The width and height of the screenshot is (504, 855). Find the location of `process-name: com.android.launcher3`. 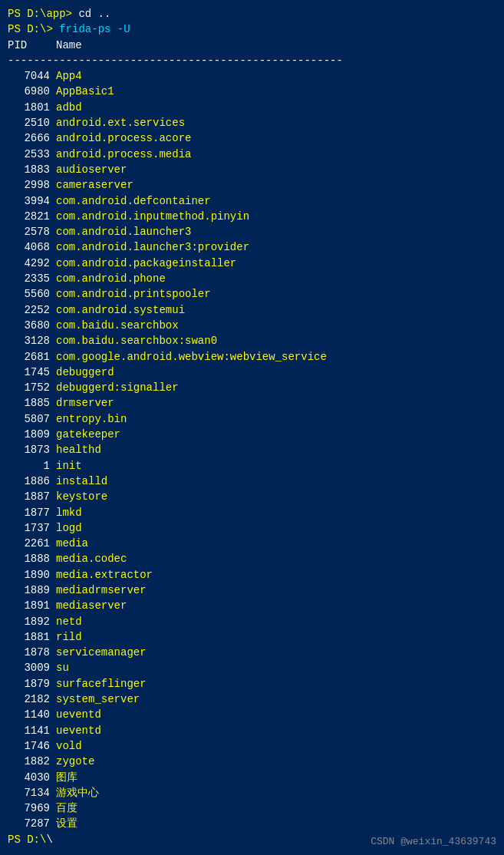

process-name: com.android.launcher3 is located at coordinates (124, 232).